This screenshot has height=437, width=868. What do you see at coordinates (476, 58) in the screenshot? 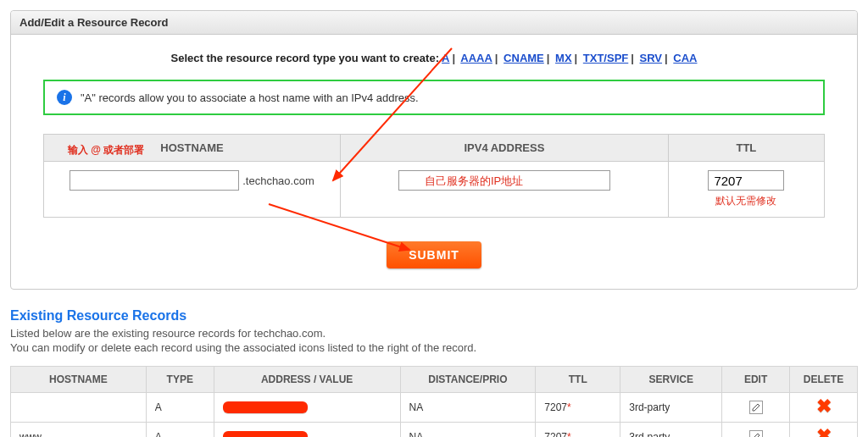
I see `type-link-aaaa: AAAA` at bounding box center [476, 58].